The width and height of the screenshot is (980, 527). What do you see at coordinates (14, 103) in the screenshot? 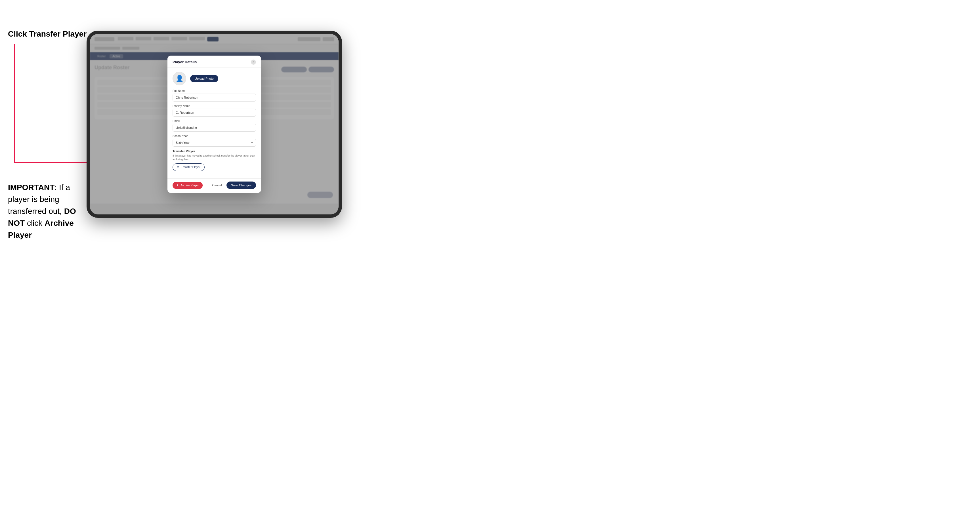
I see `arrow-vertical-line` at bounding box center [14, 103].